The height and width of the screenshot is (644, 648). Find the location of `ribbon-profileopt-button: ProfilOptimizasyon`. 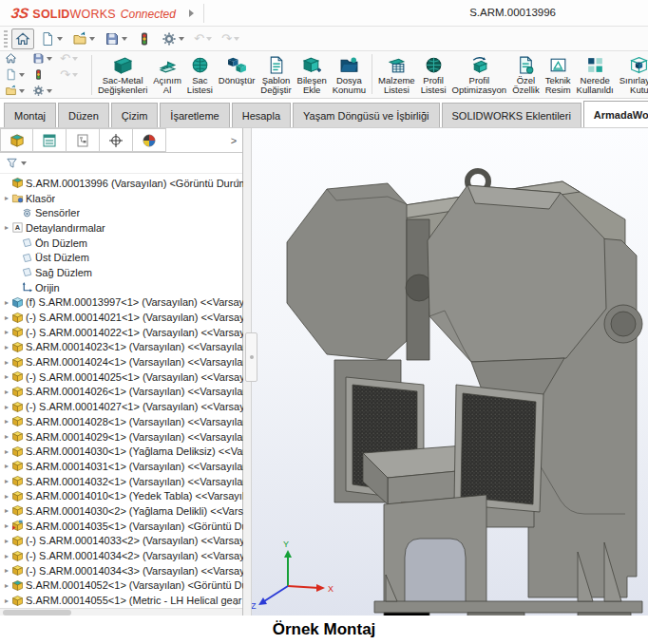

ribbon-profileopt-button: ProfilOptimizasyon is located at coordinates (480, 76).